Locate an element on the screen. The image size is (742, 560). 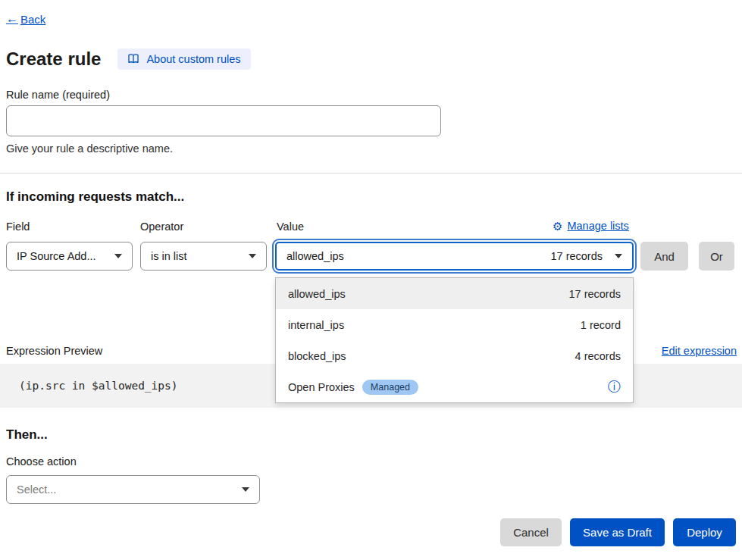
list-item-blocked-ips: blocked_ips 4 records is located at coordinates (455, 356).